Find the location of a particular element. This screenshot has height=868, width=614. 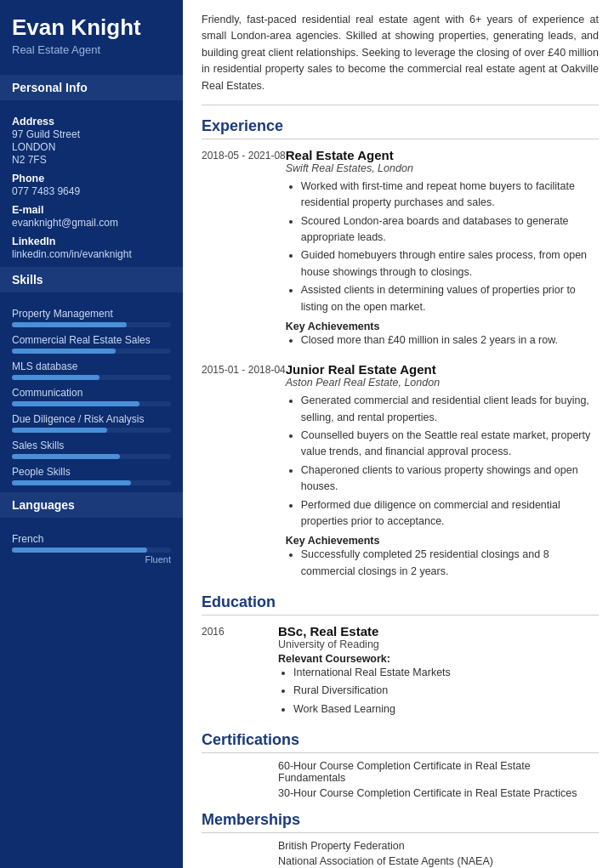

exp-bullets: Generated commercial and residential cli… is located at coordinates (442, 461).